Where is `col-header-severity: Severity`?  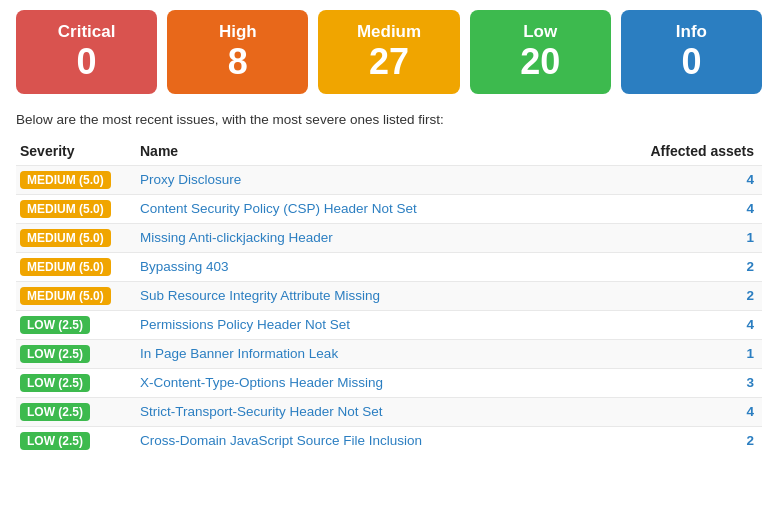
col-header-severity: Severity is located at coordinates (76, 152).